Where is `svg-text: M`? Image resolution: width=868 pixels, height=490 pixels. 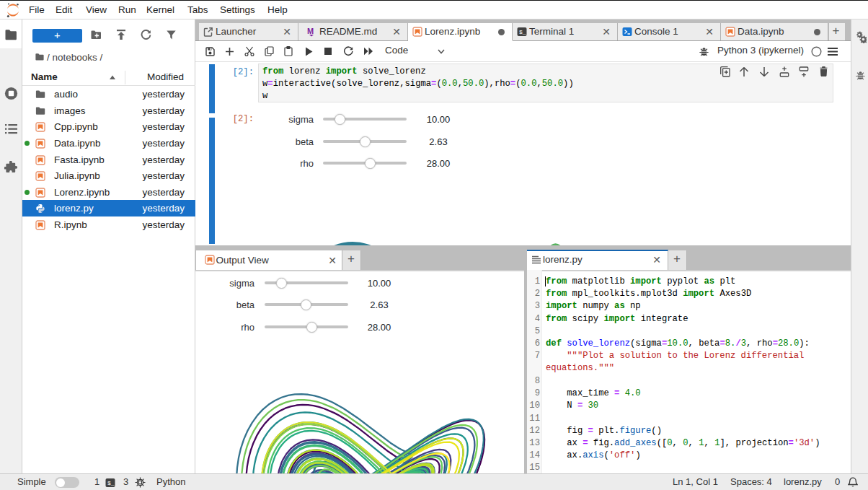
svg-text: M is located at coordinates (310, 31).